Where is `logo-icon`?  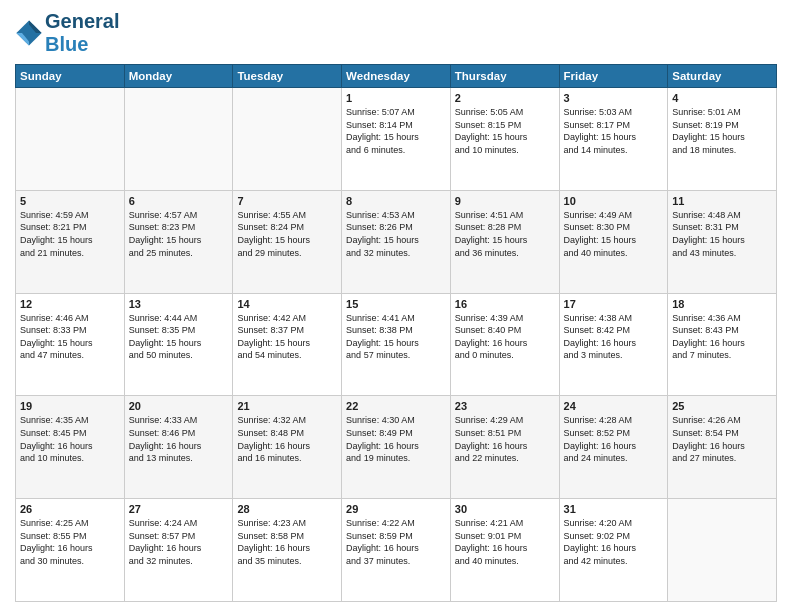
logo-icon is located at coordinates (29, 33).